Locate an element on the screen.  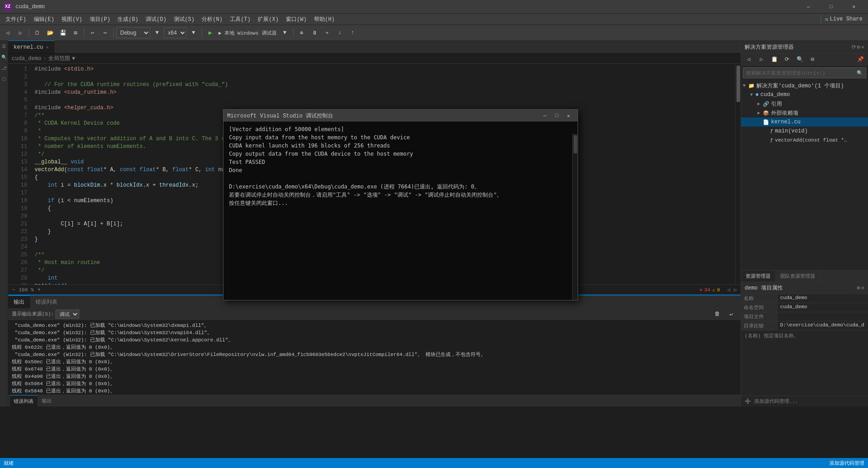
menu-project: 项目(P) is located at coordinates (100, 19).